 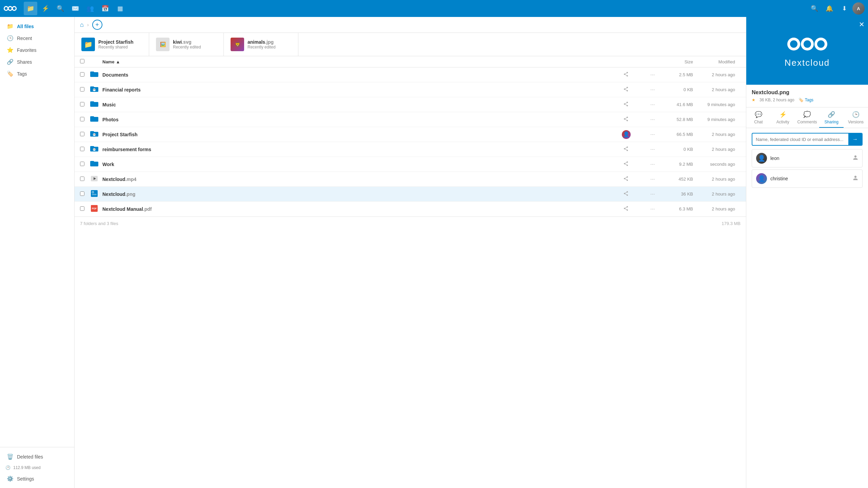 I want to click on tab-versions: 🕒Versions, so click(x=856, y=118).